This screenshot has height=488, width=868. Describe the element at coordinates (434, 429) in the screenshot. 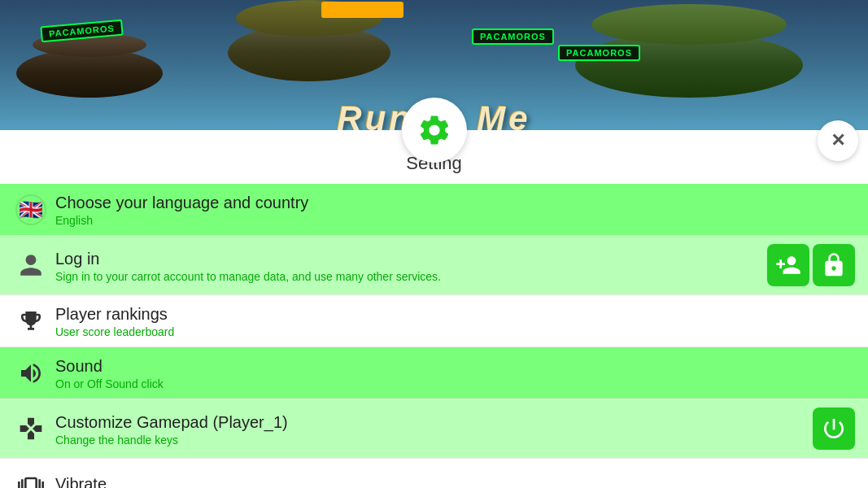

I see `settings-item-gamepad: Customize Gamepad (Player_1) Change the …` at that location.